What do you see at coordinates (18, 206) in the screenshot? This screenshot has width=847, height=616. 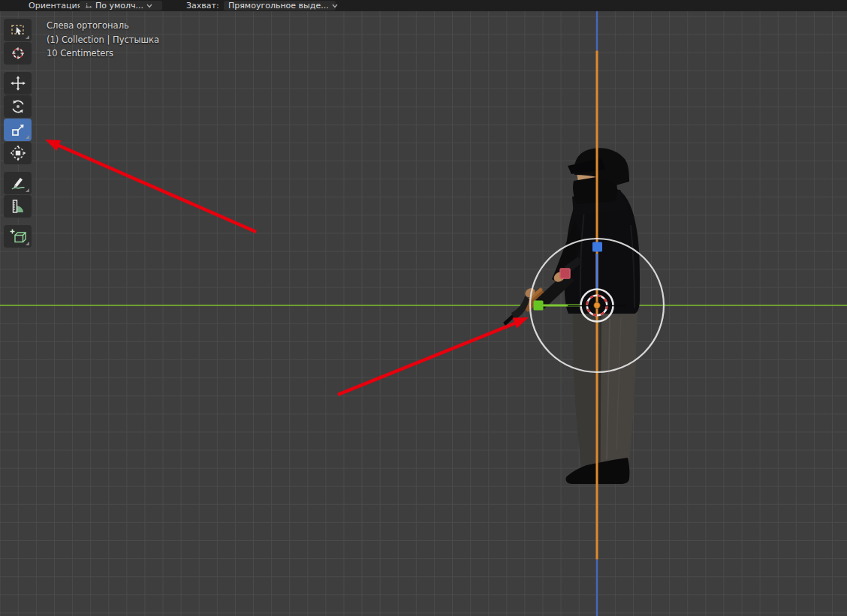 I see `tool-measure` at bounding box center [18, 206].